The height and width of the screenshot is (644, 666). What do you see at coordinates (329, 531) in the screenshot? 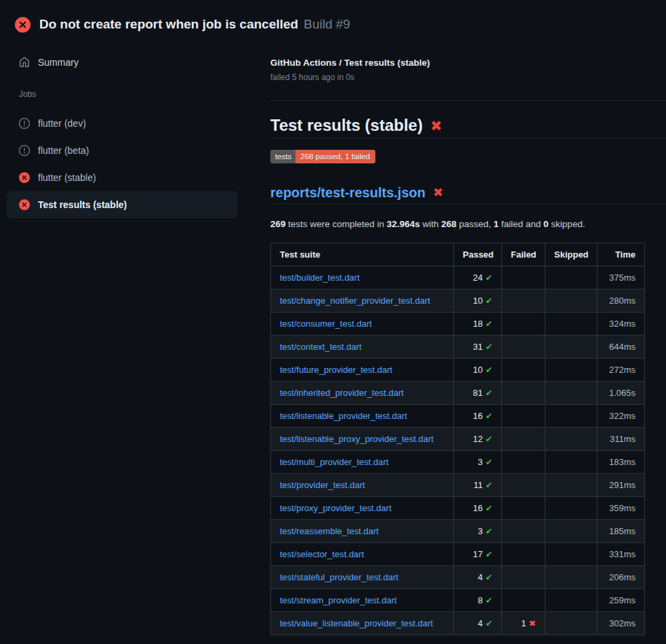
I see `test-suite-link: test/reassemble_test.dart` at bounding box center [329, 531].